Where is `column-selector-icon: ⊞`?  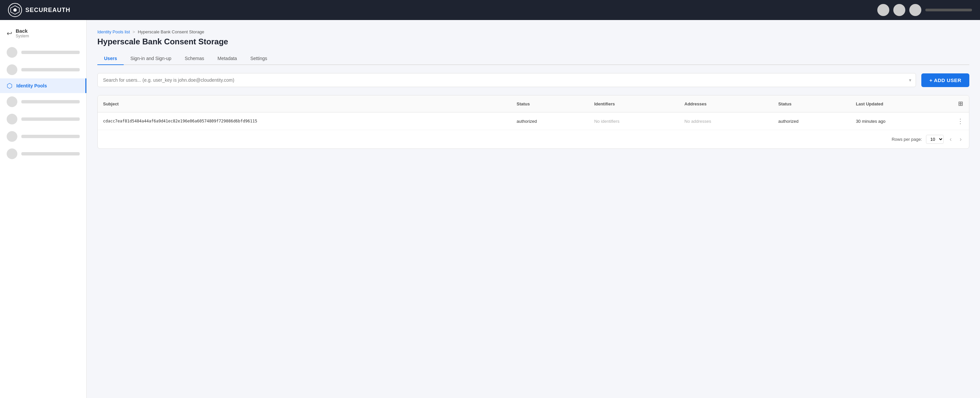
column-selector-icon: ⊞ is located at coordinates (960, 103).